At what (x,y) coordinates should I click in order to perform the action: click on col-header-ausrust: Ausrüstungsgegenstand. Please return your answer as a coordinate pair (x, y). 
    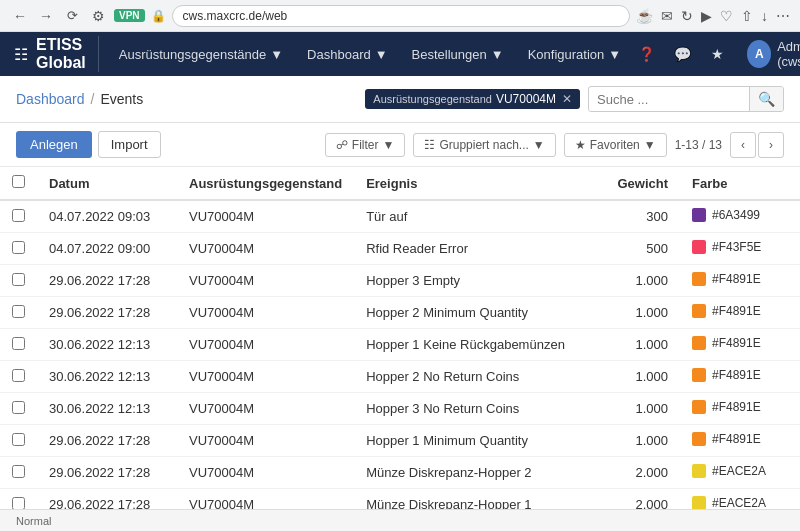
    Looking at the image, I should click on (266, 184).